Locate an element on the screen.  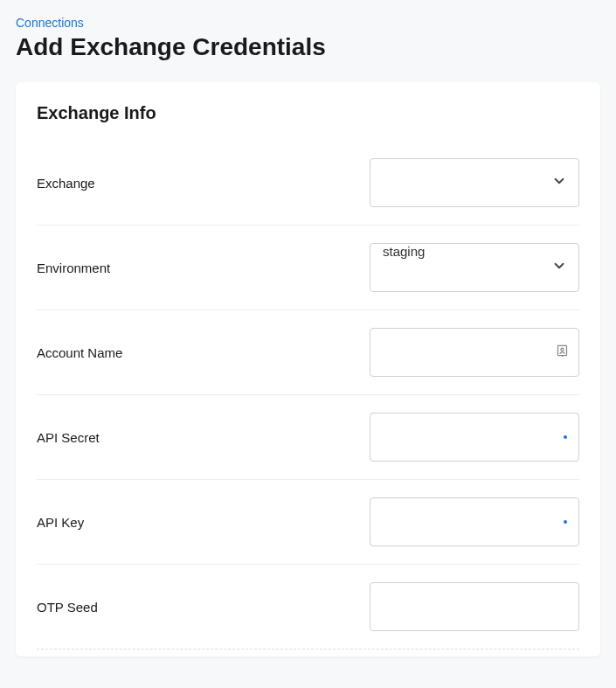
label-api-key: API Key is located at coordinates (60, 523).